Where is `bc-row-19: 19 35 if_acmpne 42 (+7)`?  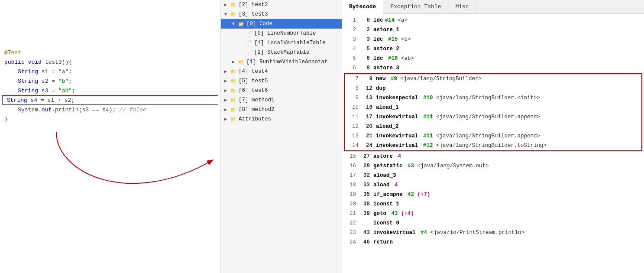 bc-row-19: 19 35 if_acmpne 42 (+7) is located at coordinates (493, 195).